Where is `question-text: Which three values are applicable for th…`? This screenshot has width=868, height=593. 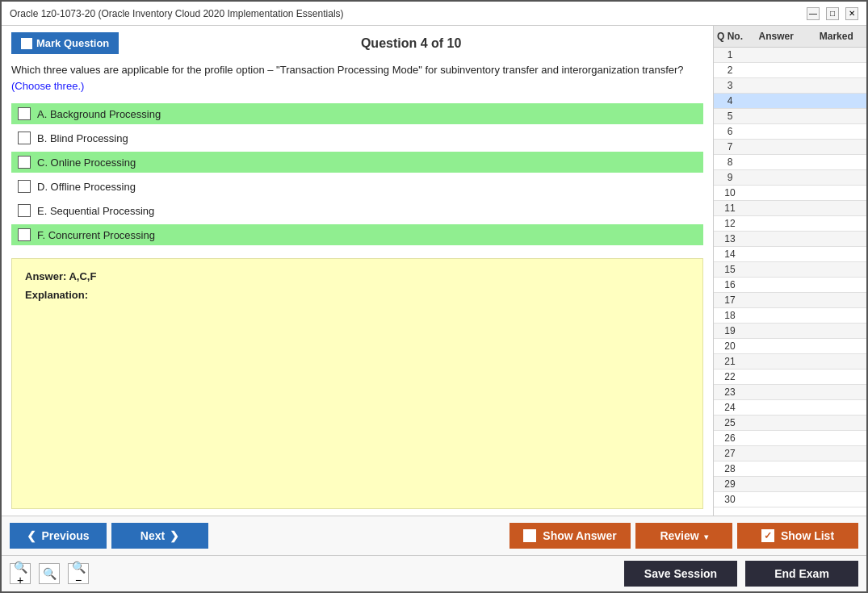
question-text: Which three values are applicable for th… is located at coordinates (357, 77).